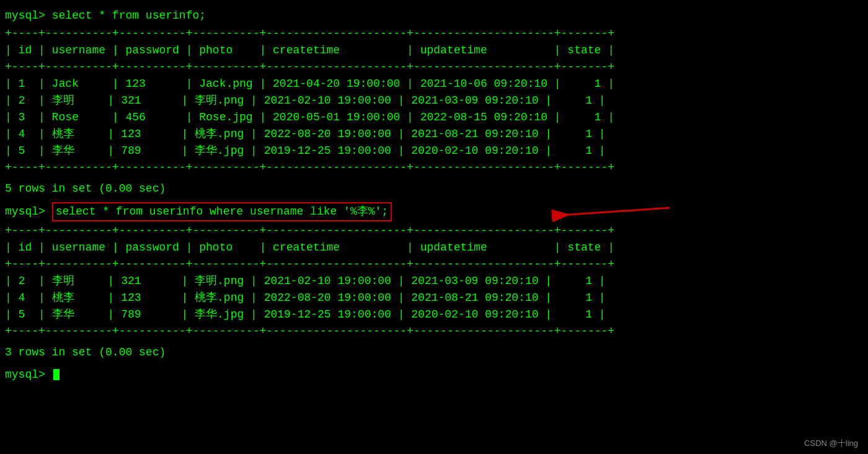 The image size is (868, 454). Describe the element at coordinates (434, 282) in the screenshot. I see `table2-row-1: | 2 | 李明 | 321 | 李明.png | 2021-02-10 19:…` at that location.